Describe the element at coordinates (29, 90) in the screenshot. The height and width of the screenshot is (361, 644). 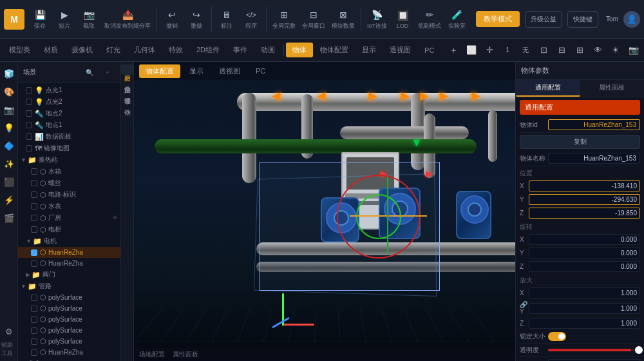
I see `tree-checkbox-light1` at that location.